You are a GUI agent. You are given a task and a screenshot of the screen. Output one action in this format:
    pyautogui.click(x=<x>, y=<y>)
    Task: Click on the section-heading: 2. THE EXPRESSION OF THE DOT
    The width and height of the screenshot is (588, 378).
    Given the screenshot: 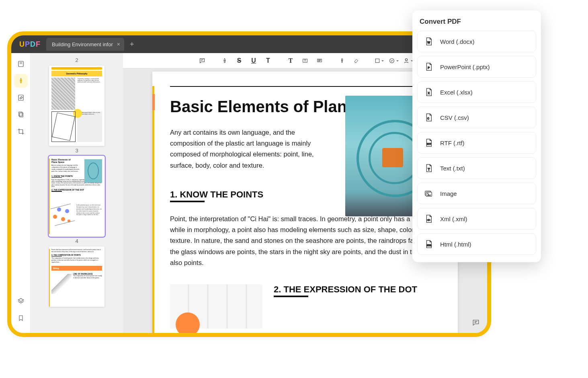 What is the action you would take?
    pyautogui.click(x=357, y=290)
    